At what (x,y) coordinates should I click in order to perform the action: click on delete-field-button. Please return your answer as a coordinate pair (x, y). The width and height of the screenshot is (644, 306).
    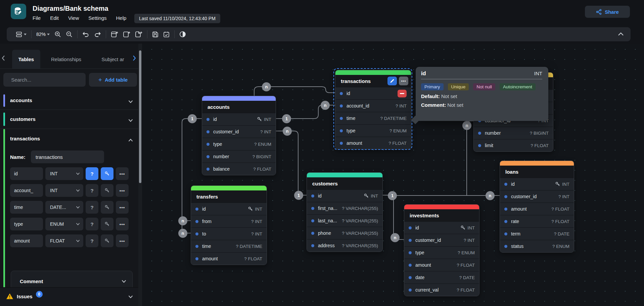
    Looking at the image, I should click on (402, 93).